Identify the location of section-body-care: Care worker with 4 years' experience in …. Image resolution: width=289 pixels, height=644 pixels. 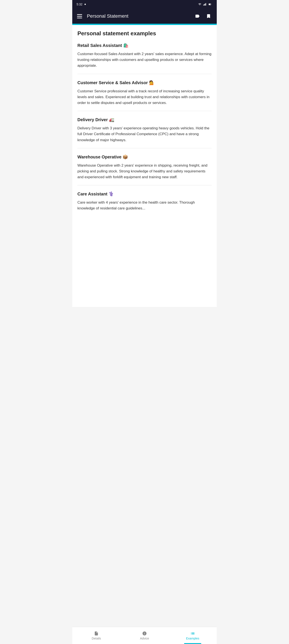
(144, 206).